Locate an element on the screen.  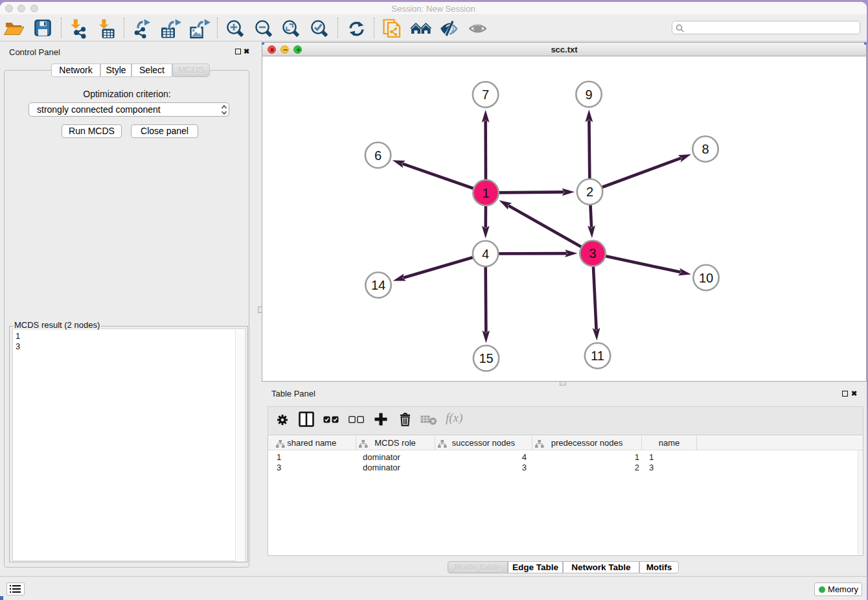
svg-text: 8 is located at coordinates (705, 149).